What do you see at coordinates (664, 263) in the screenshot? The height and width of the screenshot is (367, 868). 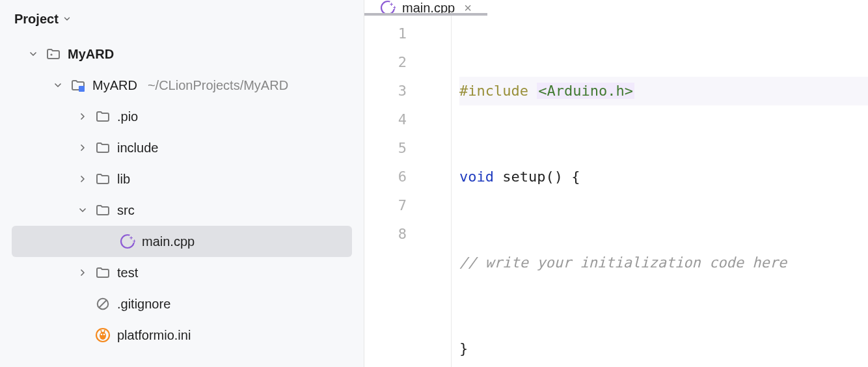 I see `code-line: // write your initialization code here` at bounding box center [664, 263].